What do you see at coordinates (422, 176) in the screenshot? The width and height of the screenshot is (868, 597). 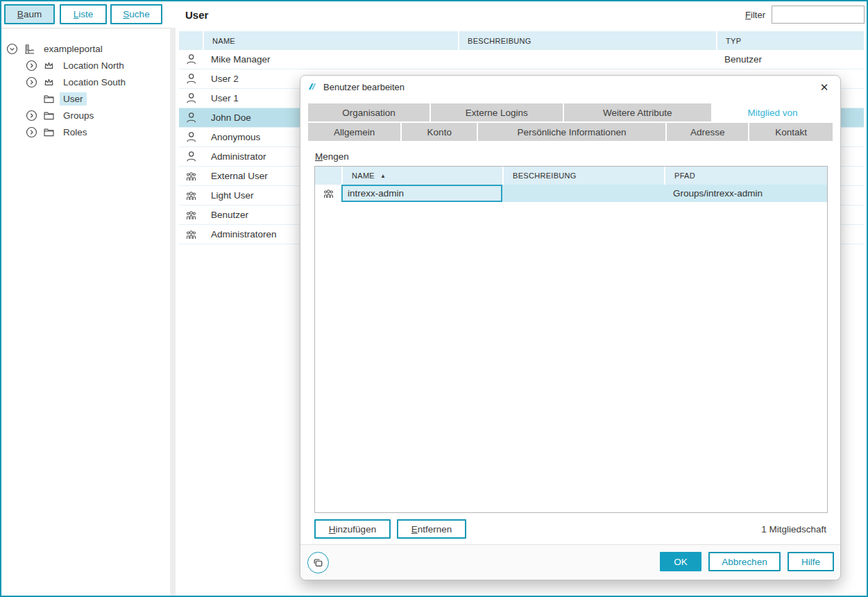 I see `name-column-header: NAME▲` at bounding box center [422, 176].